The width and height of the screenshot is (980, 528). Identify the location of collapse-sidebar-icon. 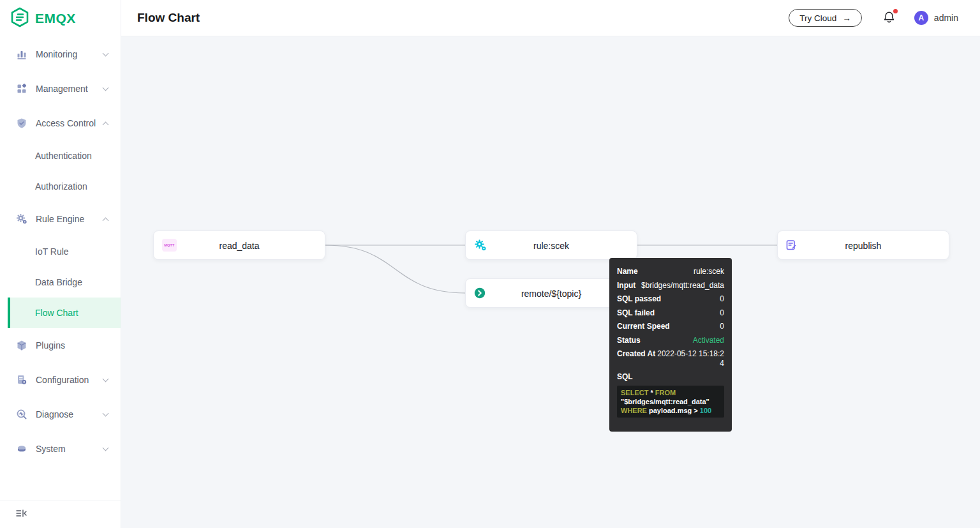
(22, 515).